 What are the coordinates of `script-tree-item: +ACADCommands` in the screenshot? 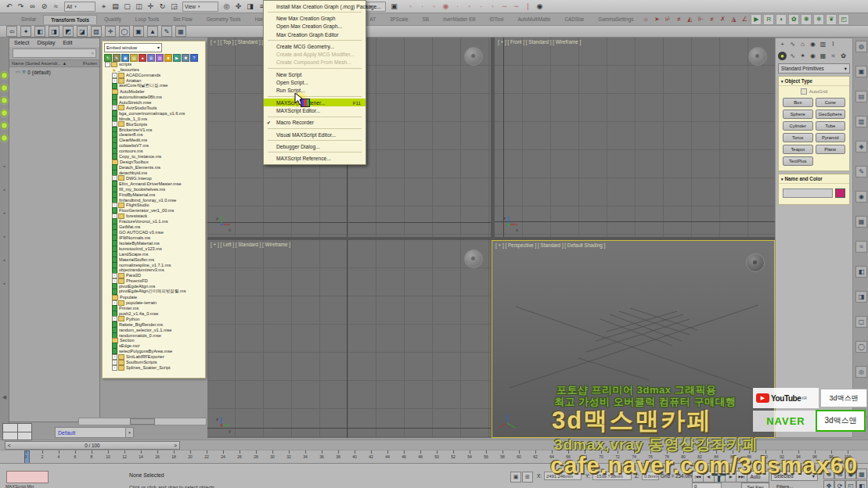 It's located at (153, 75).